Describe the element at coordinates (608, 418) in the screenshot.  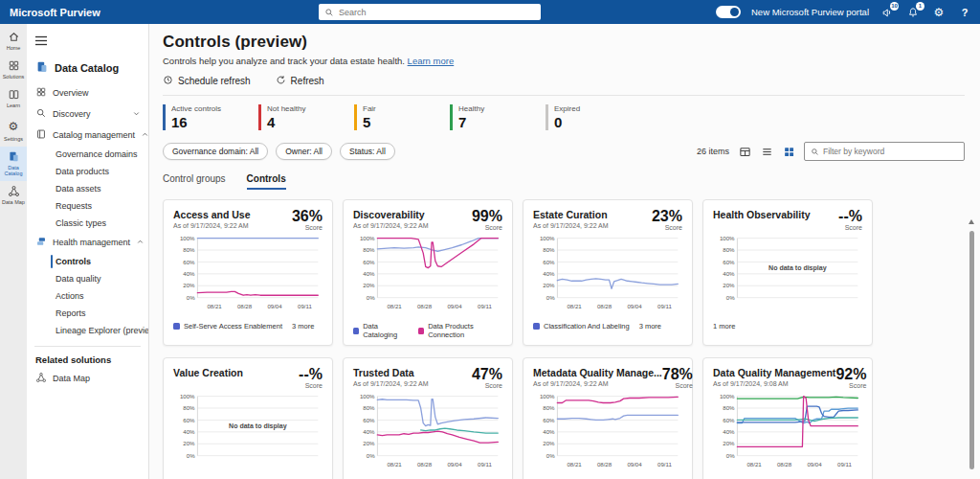
I see `control-card-metadata-quality-management: Metadata Quality Manage...As of 9/17/202…` at that location.